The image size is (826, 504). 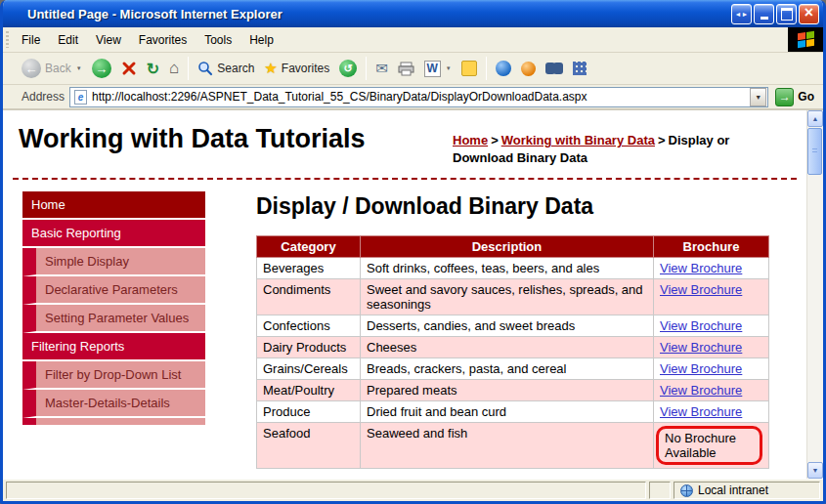 What do you see at coordinates (503, 68) in the screenshot?
I see `web-discussion-button` at bounding box center [503, 68].